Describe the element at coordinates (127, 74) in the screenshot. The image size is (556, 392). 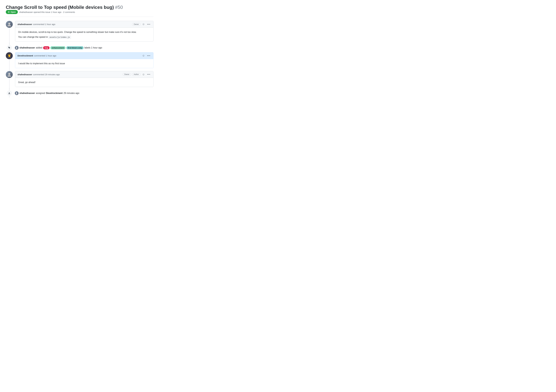
I see `owner-badge-3: Owner` at that location.